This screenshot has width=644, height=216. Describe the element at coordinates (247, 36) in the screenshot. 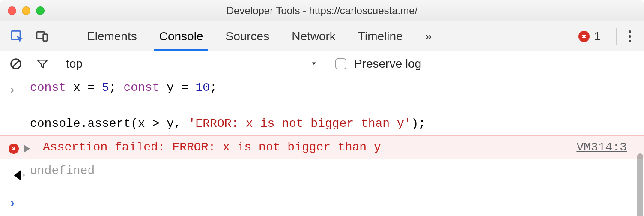

I see `tab-sources: Sources` at that location.